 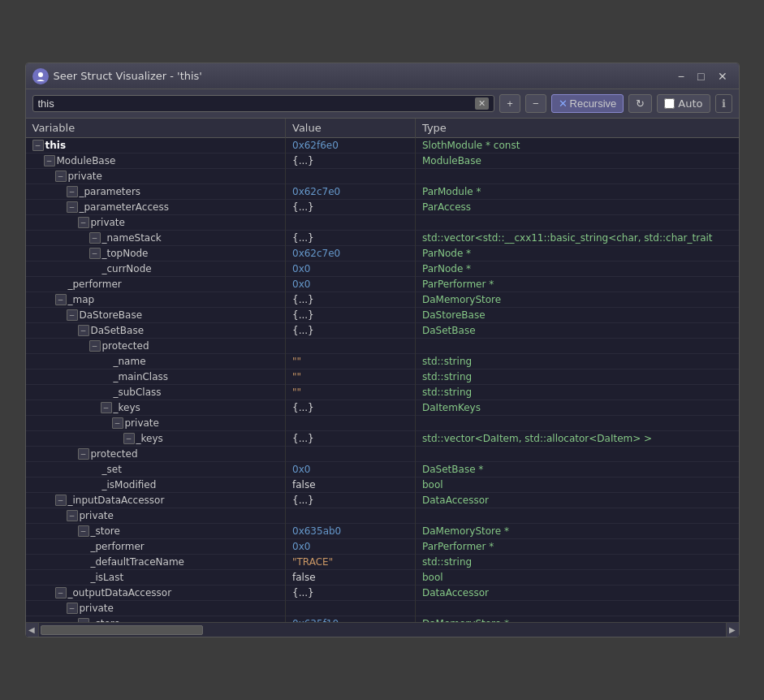 What do you see at coordinates (382, 253) in the screenshot?
I see `table-row: −_topNode0x62c7e0ParNode *` at bounding box center [382, 253].